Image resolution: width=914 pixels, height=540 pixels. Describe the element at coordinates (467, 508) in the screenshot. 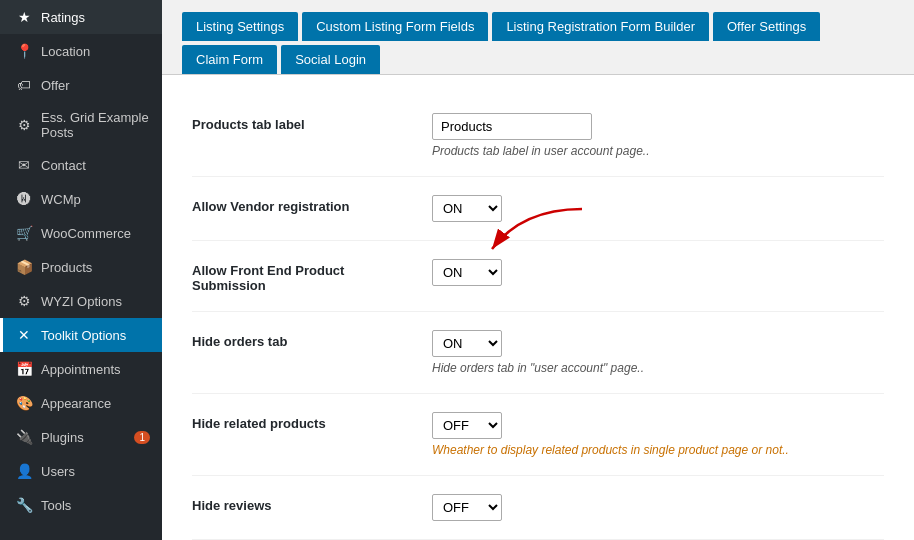

I see `select-hide-reviews: ONOFF` at that location.